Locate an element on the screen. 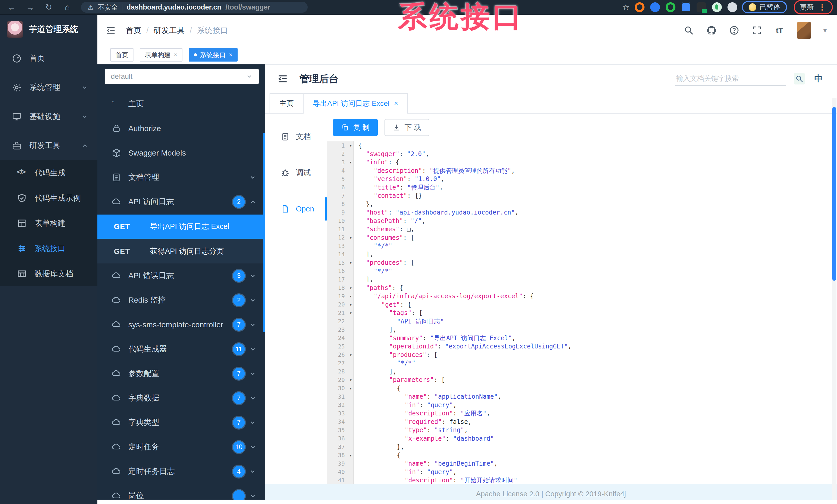  menu-fold-icon is located at coordinates (283, 79).